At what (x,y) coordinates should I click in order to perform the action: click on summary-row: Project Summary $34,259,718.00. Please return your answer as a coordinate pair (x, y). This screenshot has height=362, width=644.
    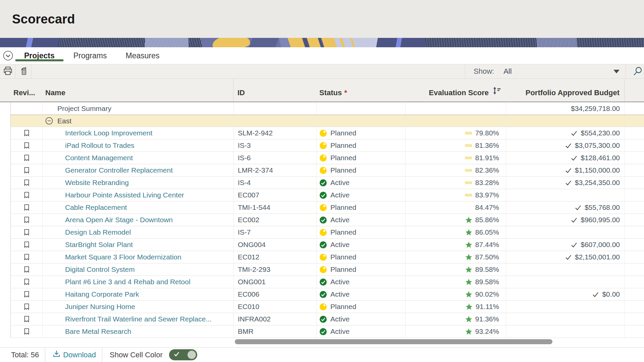
    Looking at the image, I should click on (327, 109).